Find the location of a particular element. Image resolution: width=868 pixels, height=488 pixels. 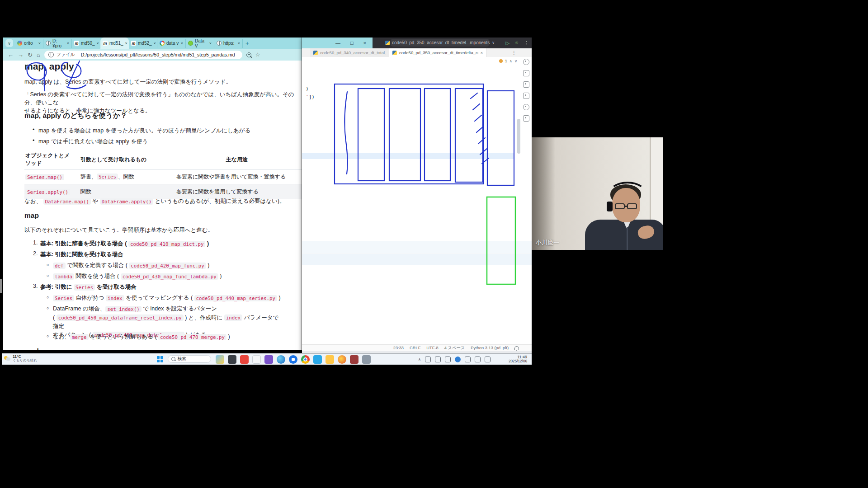

python-file-icon is located at coordinates (395, 53).